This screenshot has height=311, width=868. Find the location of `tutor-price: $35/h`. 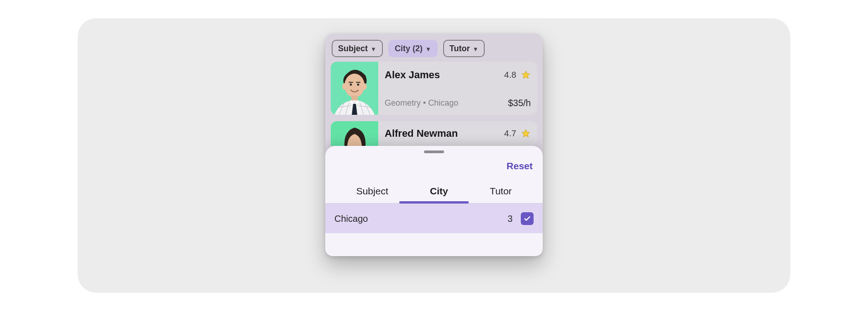

tutor-price: $35/h is located at coordinates (519, 103).